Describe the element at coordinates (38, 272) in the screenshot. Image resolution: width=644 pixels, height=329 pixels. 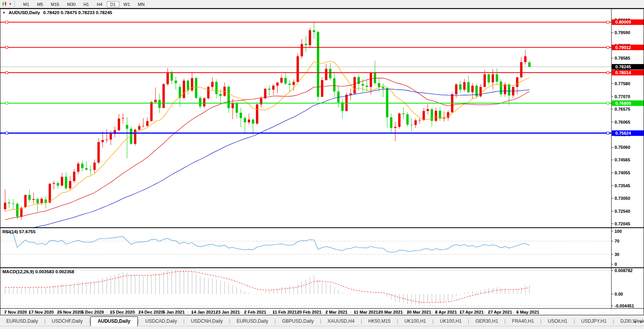
I see `macd-indicator-label: MACD(12,26,9) 0.003583 0.002358` at that location.